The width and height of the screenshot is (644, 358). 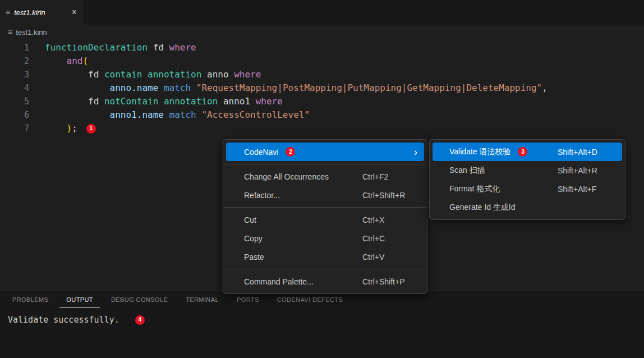 What do you see at coordinates (279, 282) in the screenshot?
I see `menu-item-label: Command Palette...` at bounding box center [279, 282].